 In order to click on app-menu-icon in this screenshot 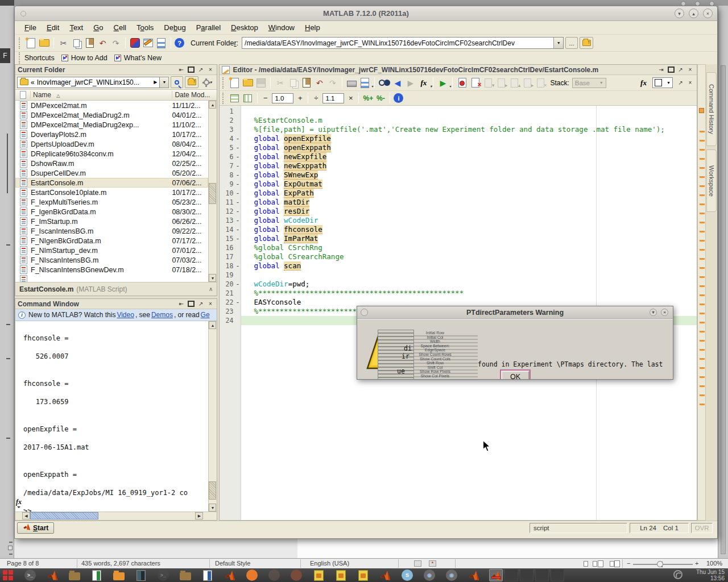, I will do `click(8, 575)`.